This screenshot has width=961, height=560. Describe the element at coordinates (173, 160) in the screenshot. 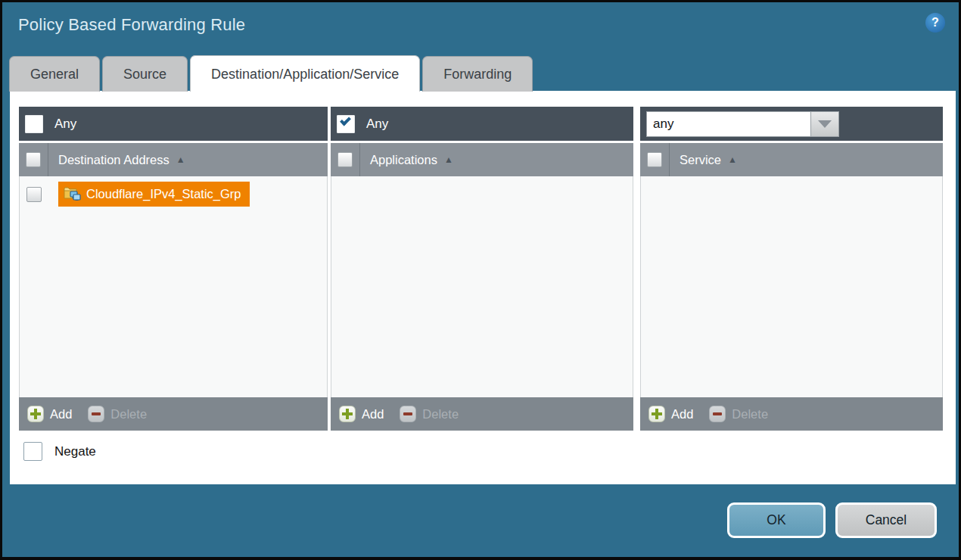

I see `destination-header: Destination Address ▲` at that location.